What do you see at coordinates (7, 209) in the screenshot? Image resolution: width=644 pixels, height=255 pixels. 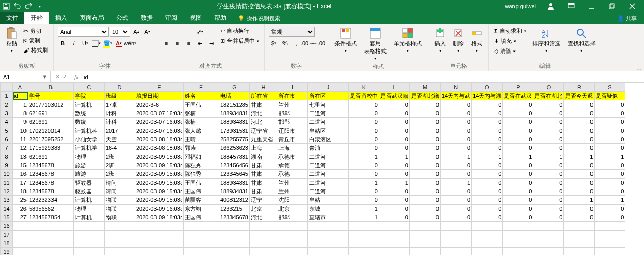 I see `row-header: 14` at bounding box center [7, 209].